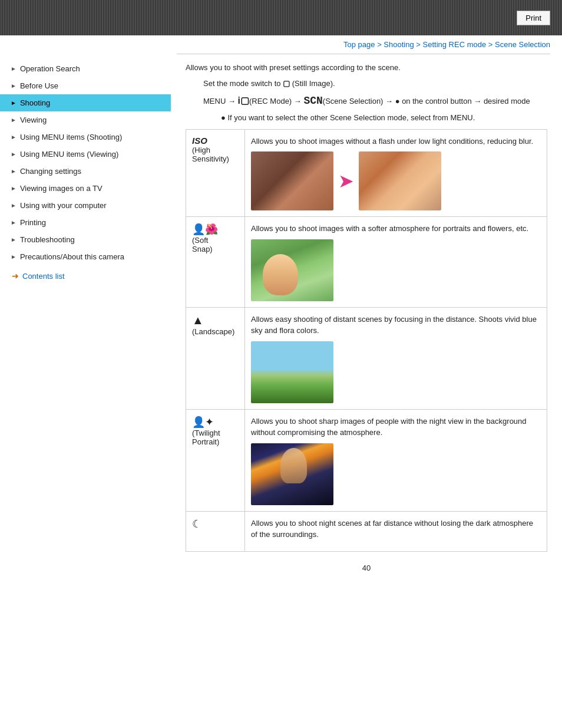 The image size is (562, 728). I want to click on scene-desc: Allows you to shoot night scenes at far …, so click(396, 529).